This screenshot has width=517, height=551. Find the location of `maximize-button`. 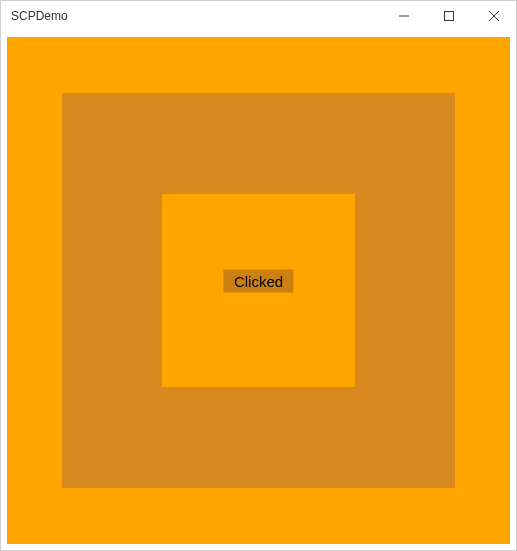

maximize-button is located at coordinates (448, 16).